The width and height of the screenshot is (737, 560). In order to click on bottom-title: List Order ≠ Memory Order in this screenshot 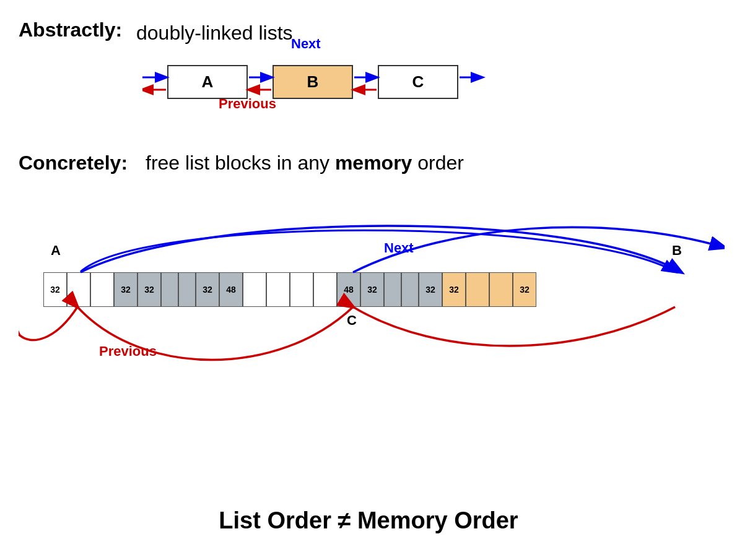, I will do `click(368, 521)`.